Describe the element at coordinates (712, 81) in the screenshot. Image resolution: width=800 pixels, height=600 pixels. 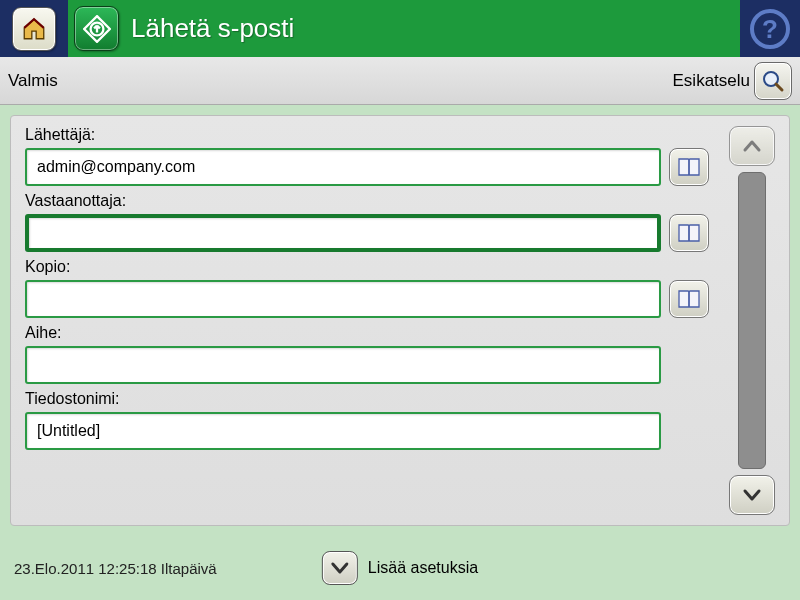
I see `preview-label: Esikatselu` at that location.